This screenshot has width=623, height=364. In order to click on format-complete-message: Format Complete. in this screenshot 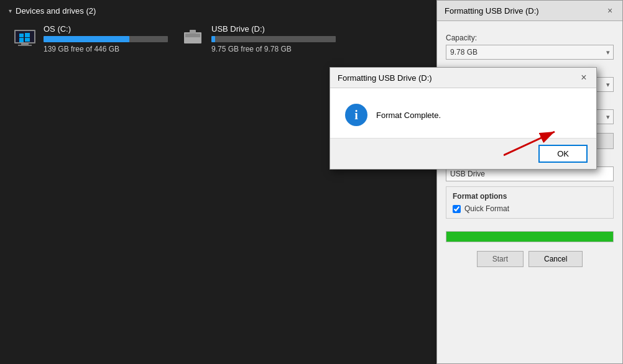, I will do `click(408, 116)`.